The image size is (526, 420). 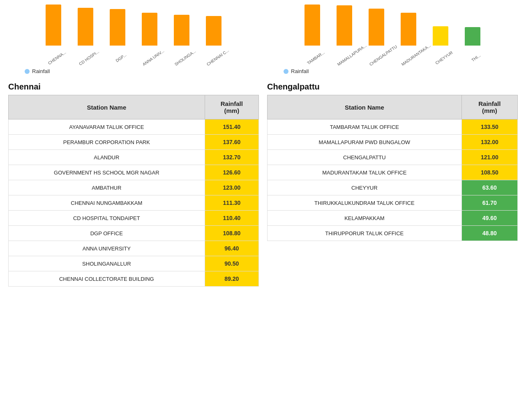 I want to click on right-chart-legend: Rainfall, so click(x=296, y=71).